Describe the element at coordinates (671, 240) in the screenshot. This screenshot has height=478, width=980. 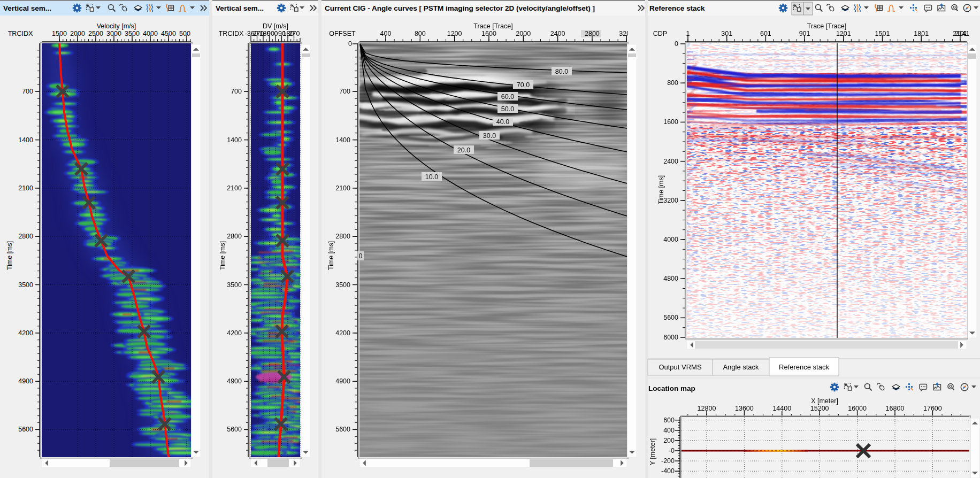
I see `svg-text: 4000` at that location.